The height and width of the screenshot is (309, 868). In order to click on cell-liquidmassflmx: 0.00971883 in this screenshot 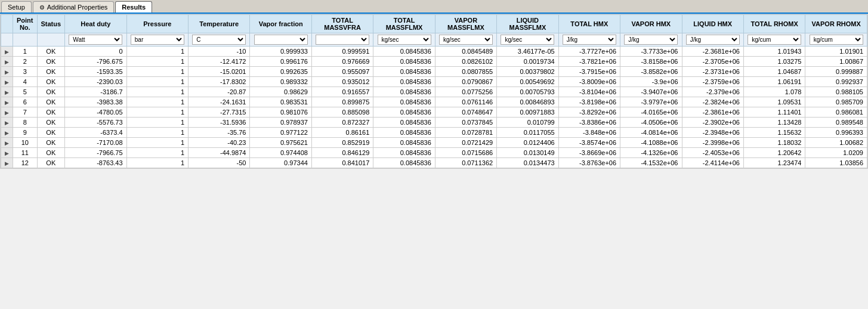, I will do `click(527, 112)`.